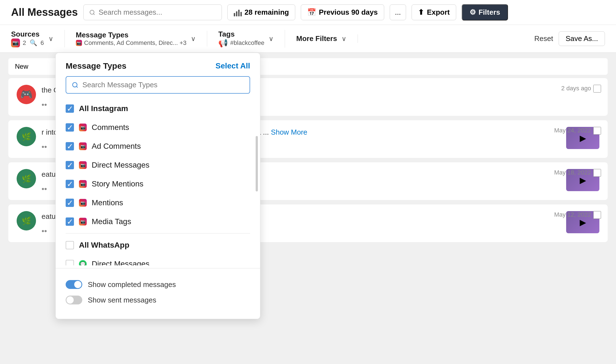  Describe the element at coordinates (312, 12) in the screenshot. I see `calendar-icon: 📅` at that location.